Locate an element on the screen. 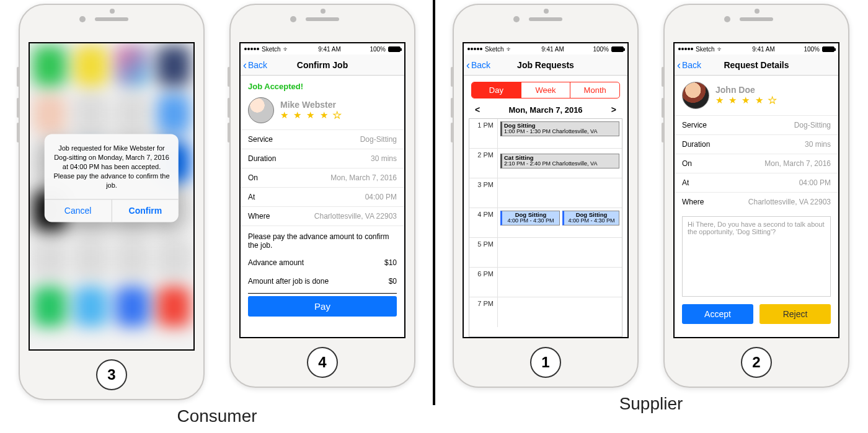 This screenshot has width=868, height=433. seg-day: Day is located at coordinates (497, 90).